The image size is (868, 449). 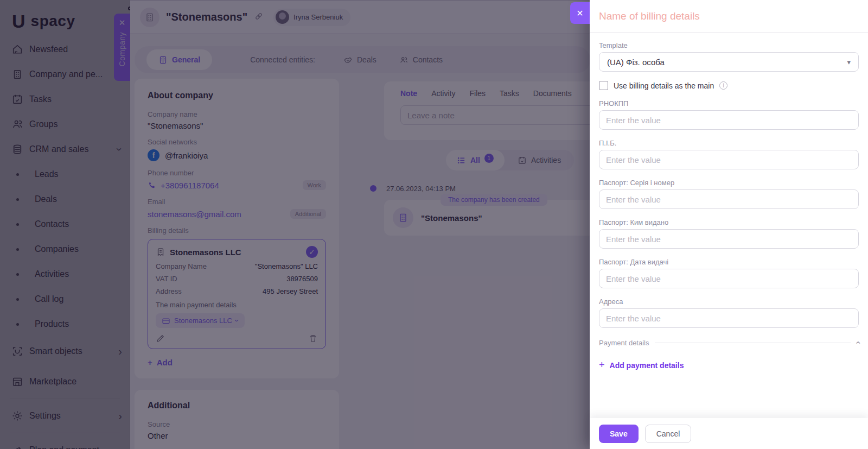 What do you see at coordinates (624, 343) in the screenshot?
I see `payment-details-label: Payment details` at bounding box center [624, 343].